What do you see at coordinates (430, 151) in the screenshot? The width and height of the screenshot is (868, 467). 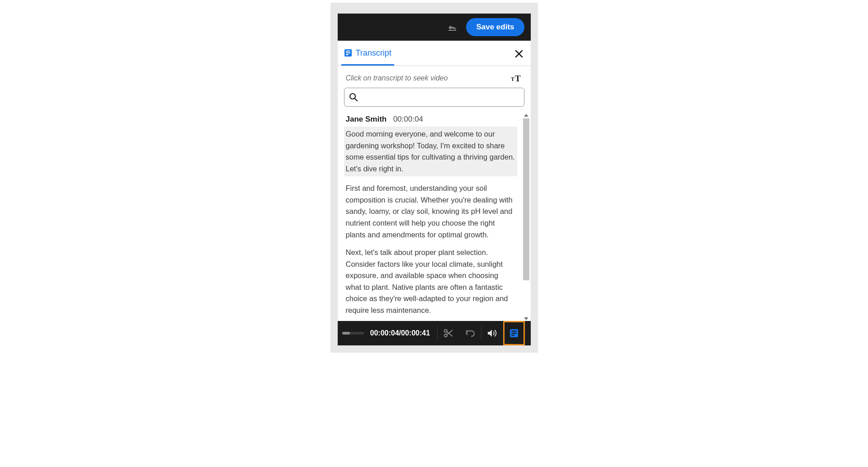 I see `transcript-paragraph: Good morning everyone, and welcome to ou…` at bounding box center [430, 151].